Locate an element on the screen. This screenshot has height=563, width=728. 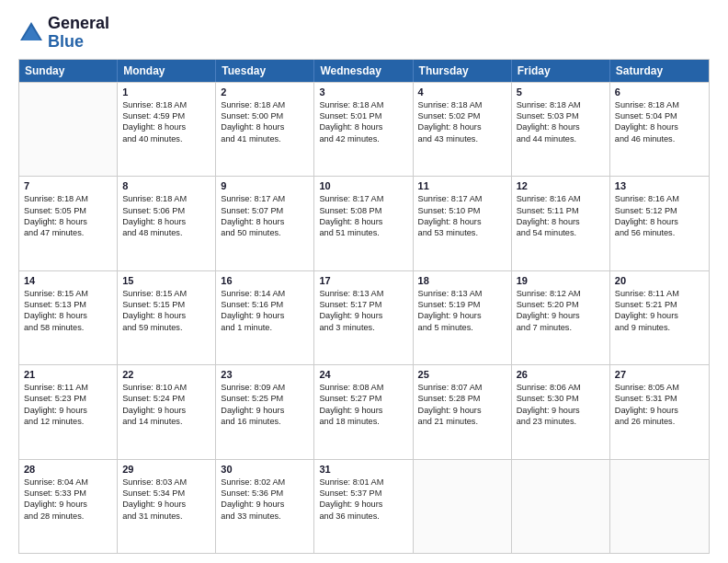
cell-line: Sunset: 5:10 PM is located at coordinates (462, 211).